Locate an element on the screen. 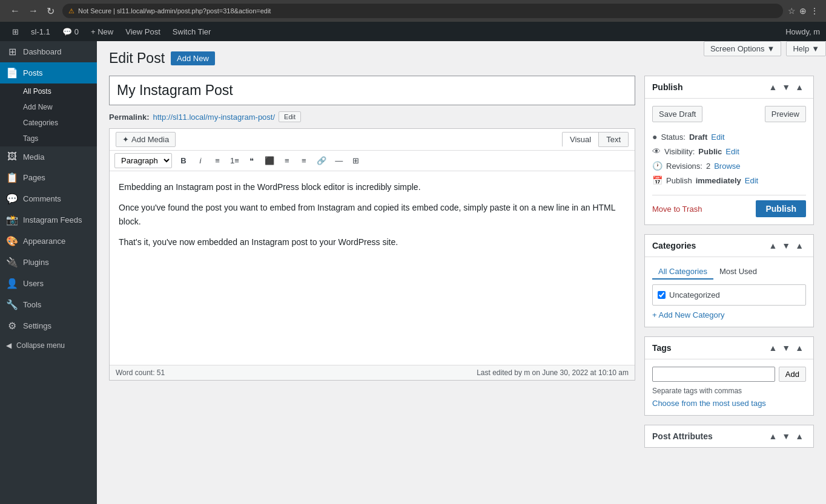 The image size is (826, 504). permalink-row: Permalink: http://sl11.local/my-instagra… is located at coordinates (372, 117).